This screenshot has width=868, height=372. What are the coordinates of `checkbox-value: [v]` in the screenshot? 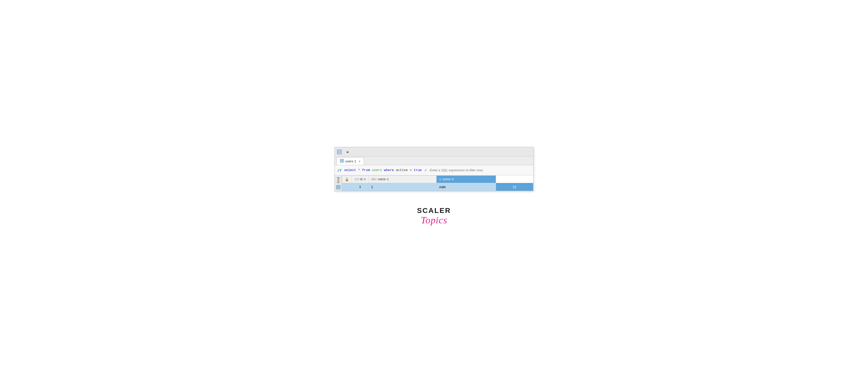 It's located at (515, 187).